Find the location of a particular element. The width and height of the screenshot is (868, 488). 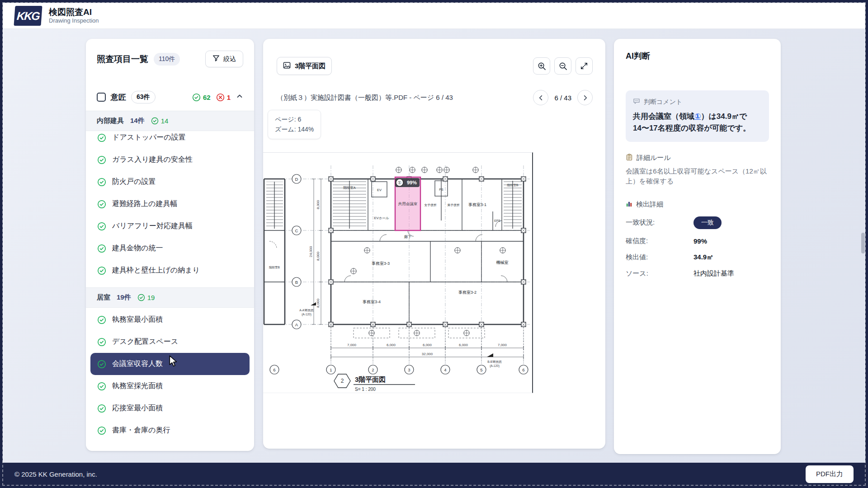

svg-text: 32,000 is located at coordinates (428, 354).